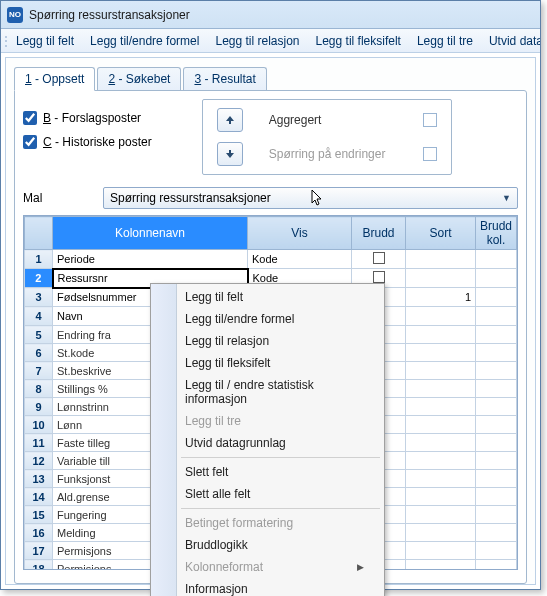 Image resolution: width=547 pixels, height=596 pixels. Describe the element at coordinates (268, 341) in the screenshot. I see `context-item: Legg til relasjon` at that location.